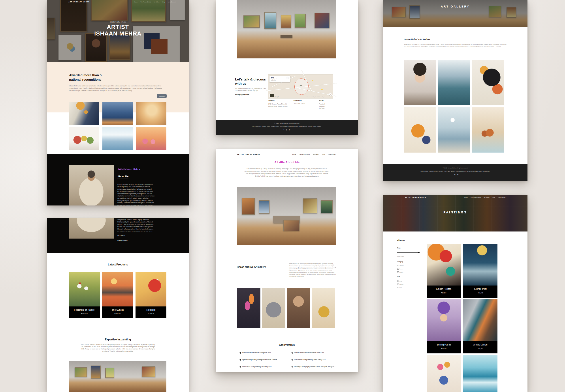 Image resolution: width=565 pixels, height=392 pixels. I want to click on product-card: Footprints of Nature ₹2,500.00, so click(84, 295).